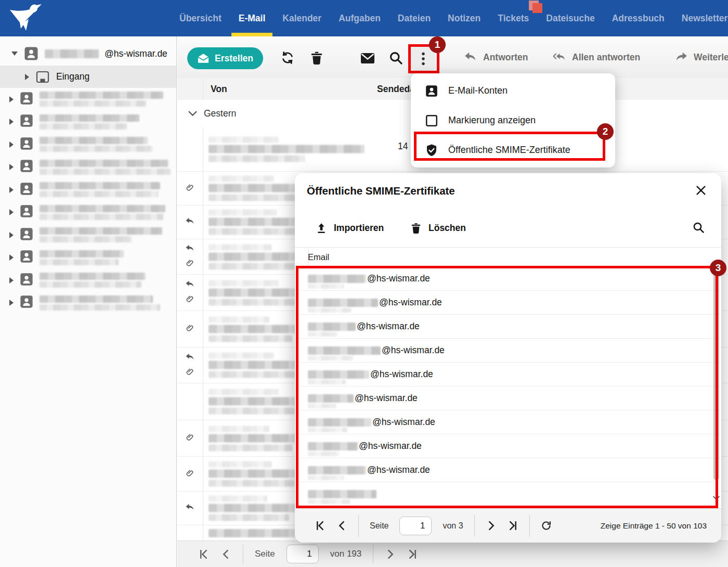  I want to click on tab-e-mail: E-Mail, so click(252, 18).